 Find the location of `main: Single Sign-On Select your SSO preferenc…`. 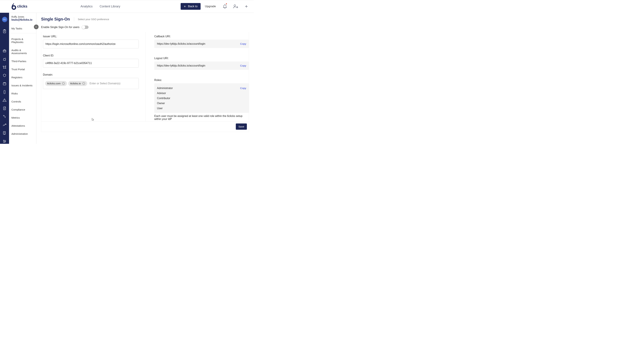

main: Single Sign-On Select your SSO preferenc… is located at coordinates (145, 78).